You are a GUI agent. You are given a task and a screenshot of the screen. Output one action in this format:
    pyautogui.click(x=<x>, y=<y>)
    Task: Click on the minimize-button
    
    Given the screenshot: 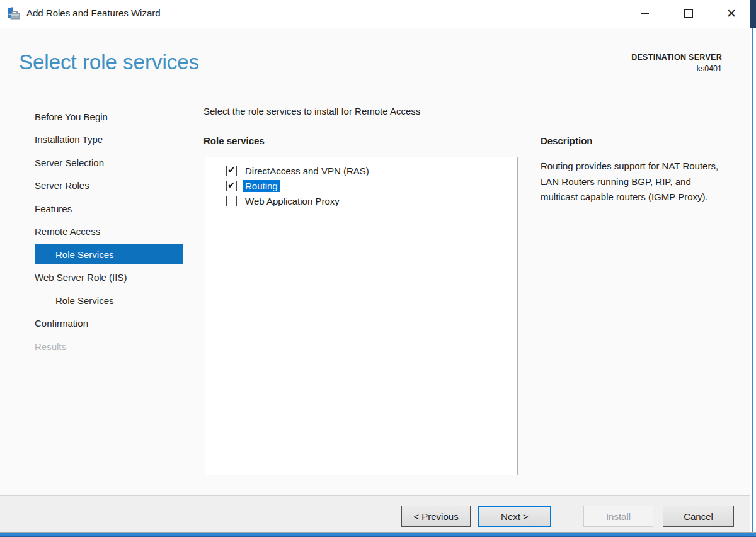 What is the action you would take?
    pyautogui.click(x=644, y=13)
    